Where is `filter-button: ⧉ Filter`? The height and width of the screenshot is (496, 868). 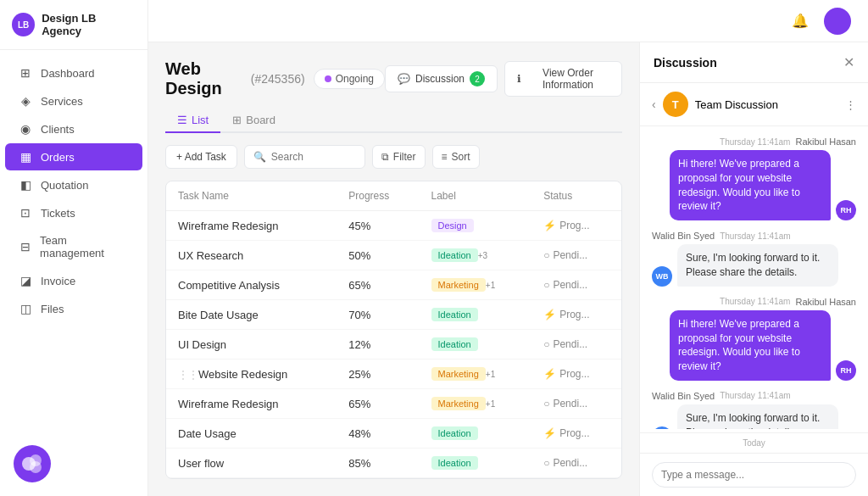 filter-button: ⧉ Filter is located at coordinates (398, 157).